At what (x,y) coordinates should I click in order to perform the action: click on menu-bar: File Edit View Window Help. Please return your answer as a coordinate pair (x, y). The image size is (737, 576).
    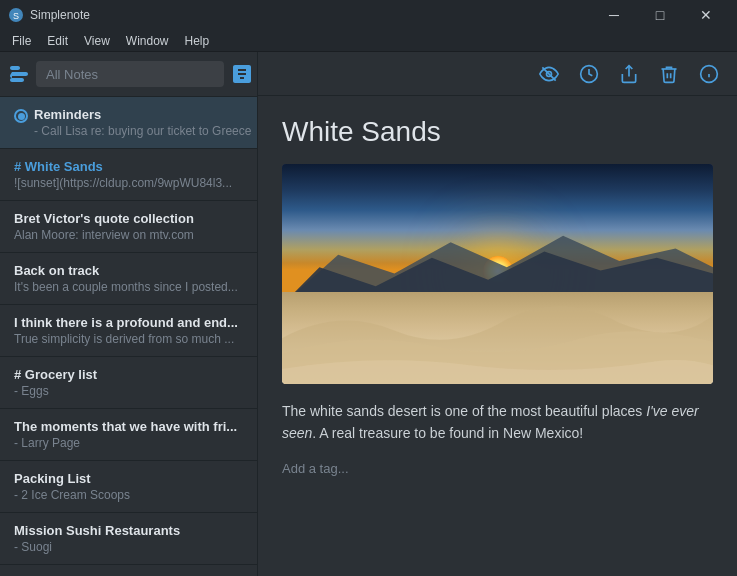
    Looking at the image, I should click on (368, 41).